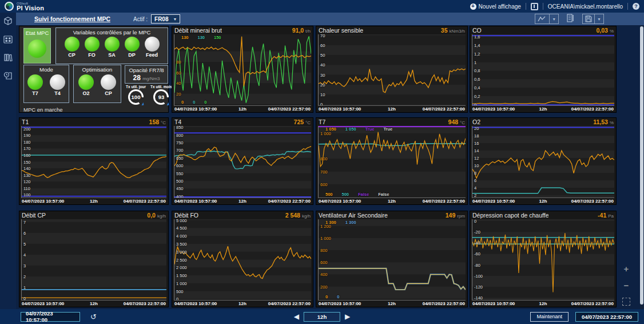  I want to click on chart-title: Débit minerai brut, so click(198, 30).